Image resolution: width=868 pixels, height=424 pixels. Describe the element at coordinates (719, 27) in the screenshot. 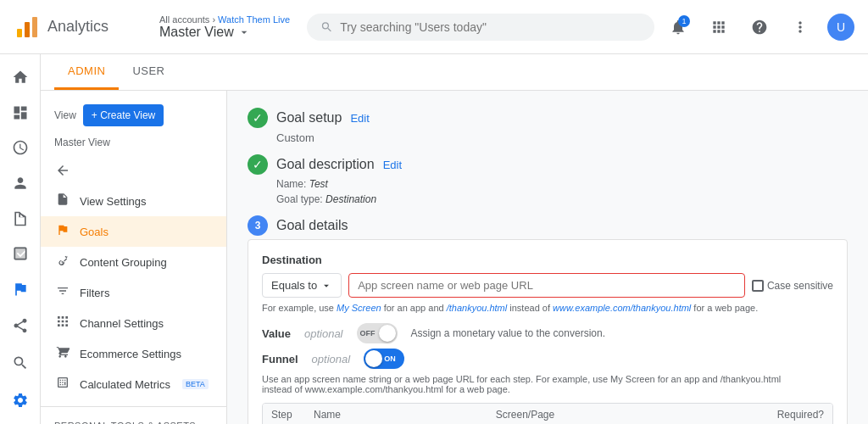

I see `apps-button` at that location.